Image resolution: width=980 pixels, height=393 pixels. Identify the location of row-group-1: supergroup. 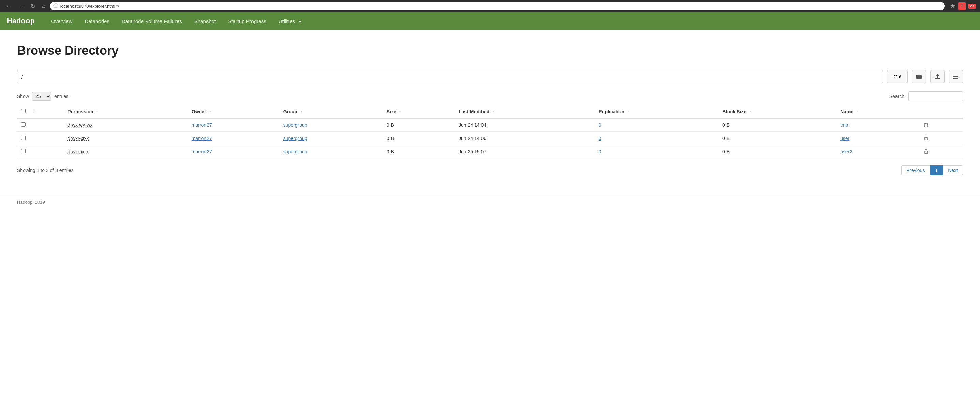
(331, 138).